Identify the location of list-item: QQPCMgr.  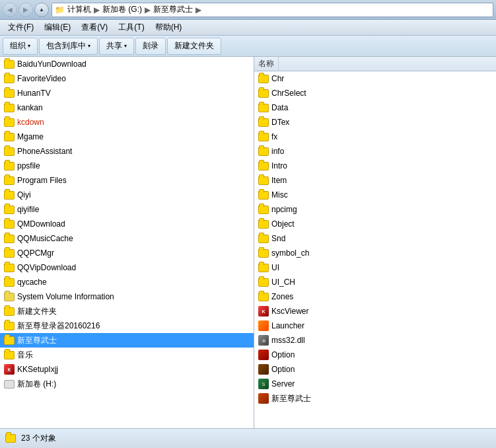
(127, 253).